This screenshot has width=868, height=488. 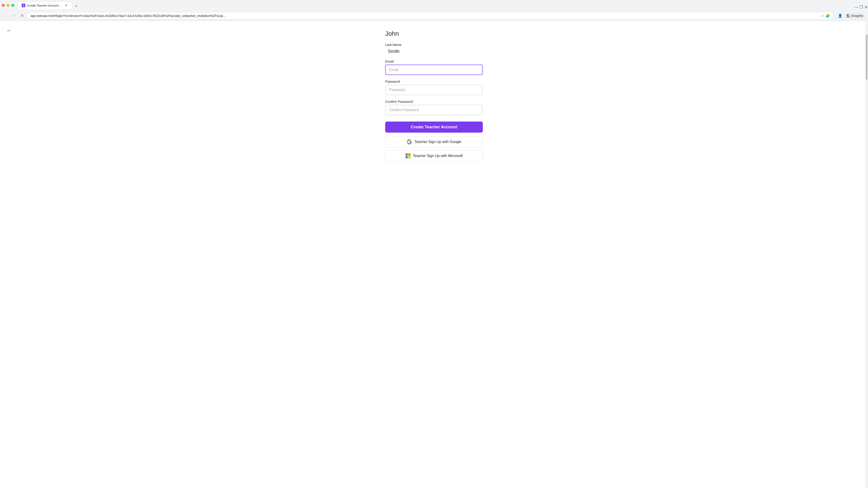 What do you see at coordinates (49, 5) in the screenshot?
I see `tab-bar: S Create Teacher Account - Sees… ✕ +` at bounding box center [49, 5].